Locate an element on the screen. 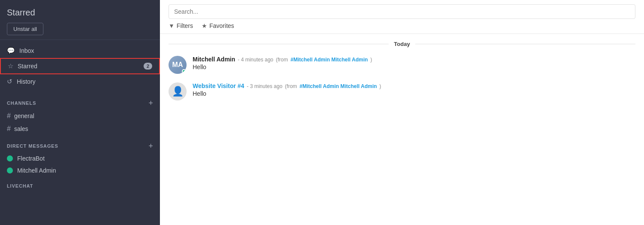  avatar: 👤 is located at coordinates (178, 91).